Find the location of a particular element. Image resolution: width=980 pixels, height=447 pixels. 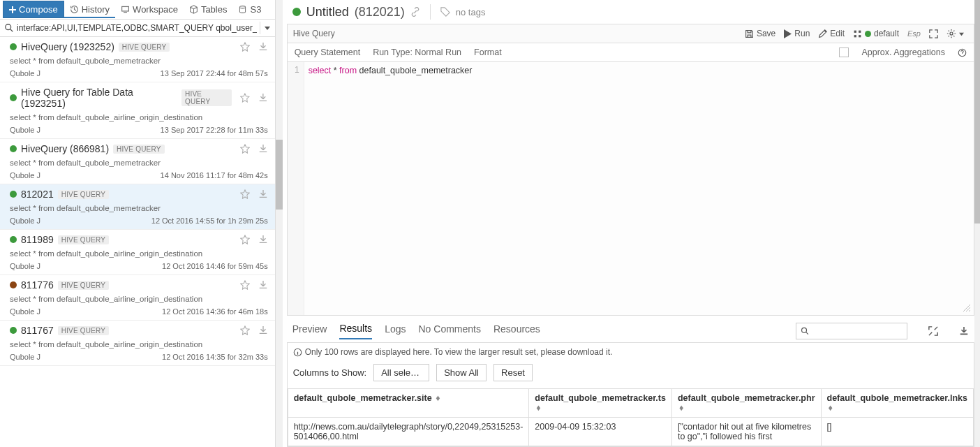

history-item: Hive Query for Table Data (1923251)HIVE … is located at coordinates (138, 110).